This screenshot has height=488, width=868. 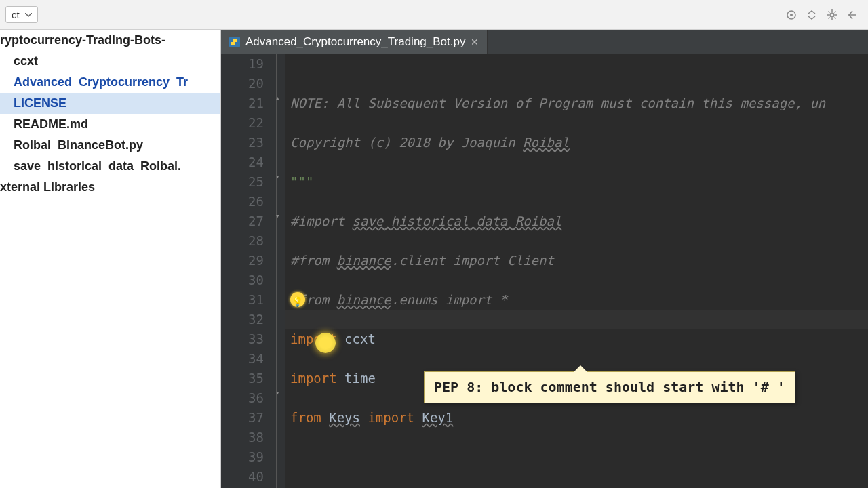 What do you see at coordinates (22, 15) in the screenshot?
I see `project-dropdown: ct` at bounding box center [22, 15].